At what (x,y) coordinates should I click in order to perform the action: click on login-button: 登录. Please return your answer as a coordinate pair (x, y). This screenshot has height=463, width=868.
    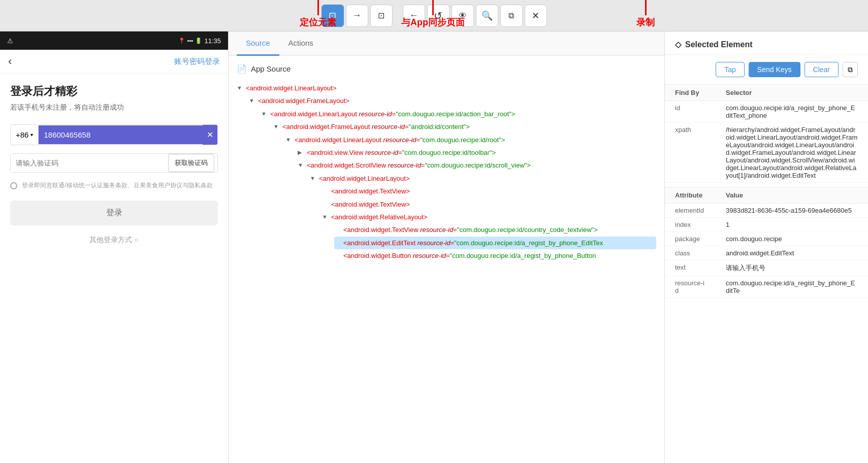
    Looking at the image, I should click on (114, 213).